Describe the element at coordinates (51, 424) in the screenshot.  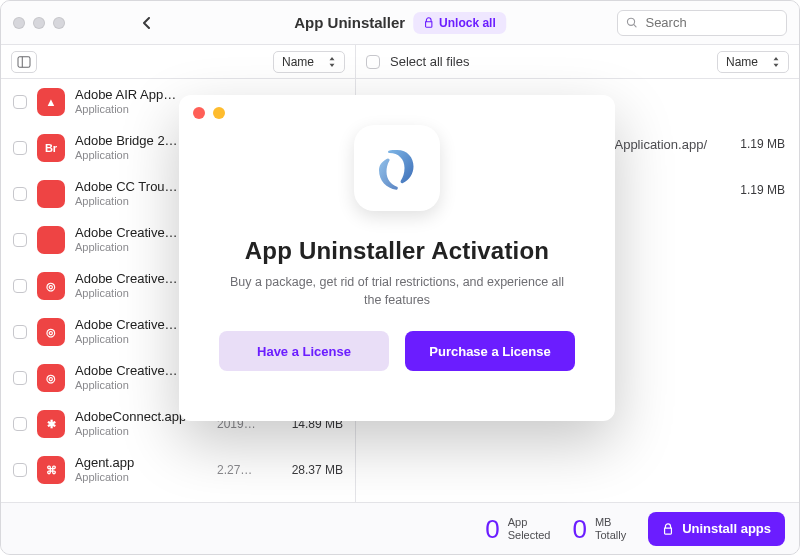
I see `app-icon: ✱` at that location.